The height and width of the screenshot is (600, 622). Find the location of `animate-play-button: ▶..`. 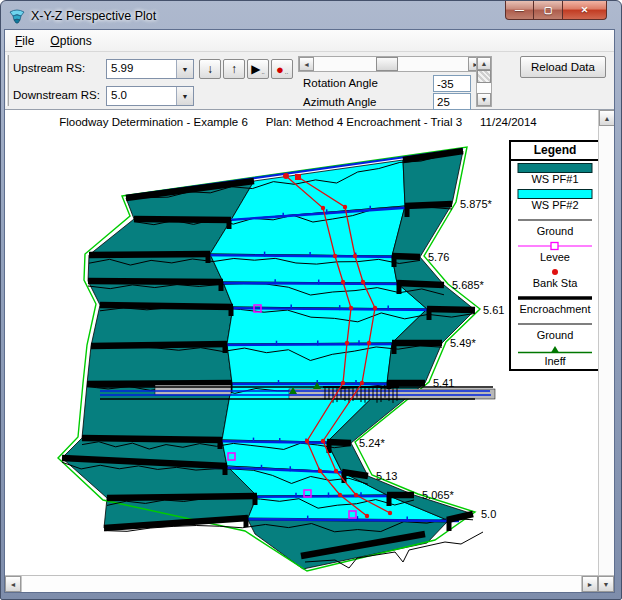

animate-play-button: ▶.. is located at coordinates (258, 69).